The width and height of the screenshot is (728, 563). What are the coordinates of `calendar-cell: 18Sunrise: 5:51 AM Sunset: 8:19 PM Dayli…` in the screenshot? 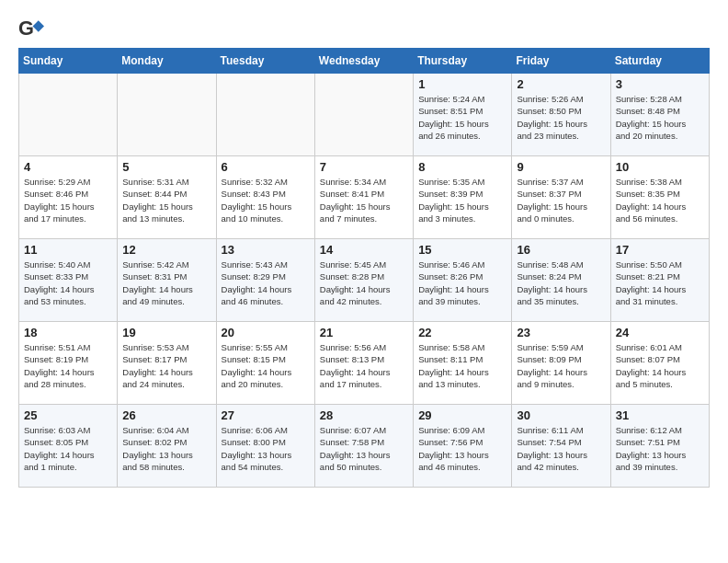 It's located at (68, 363).